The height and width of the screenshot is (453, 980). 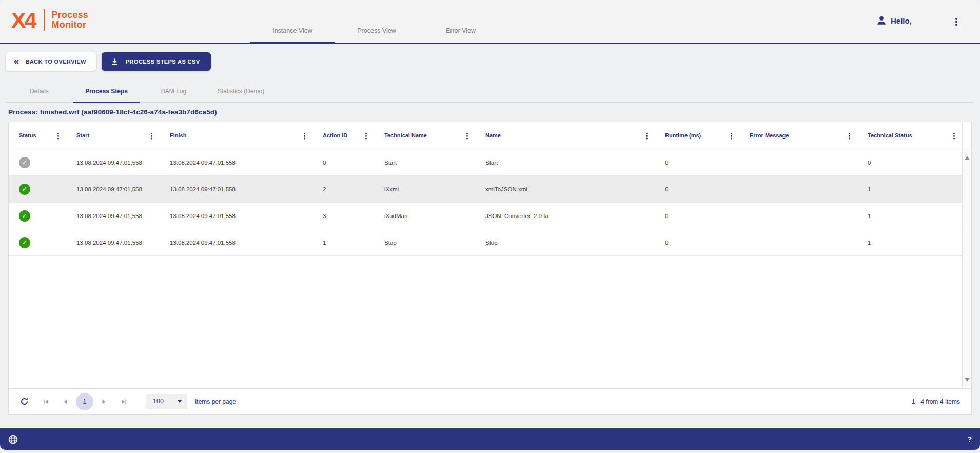 I want to click on x4-logo: X4, so click(x=24, y=20).